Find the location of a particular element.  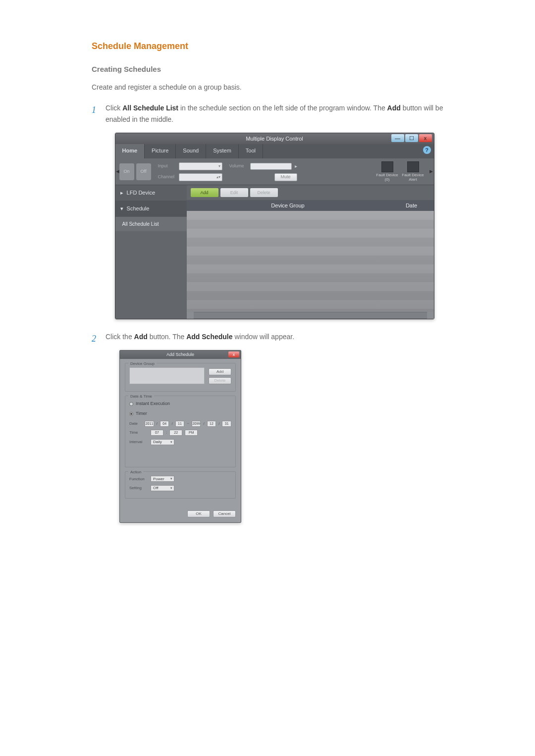

titlebar: Multiple Display Control — ☐ x is located at coordinates (274, 139).